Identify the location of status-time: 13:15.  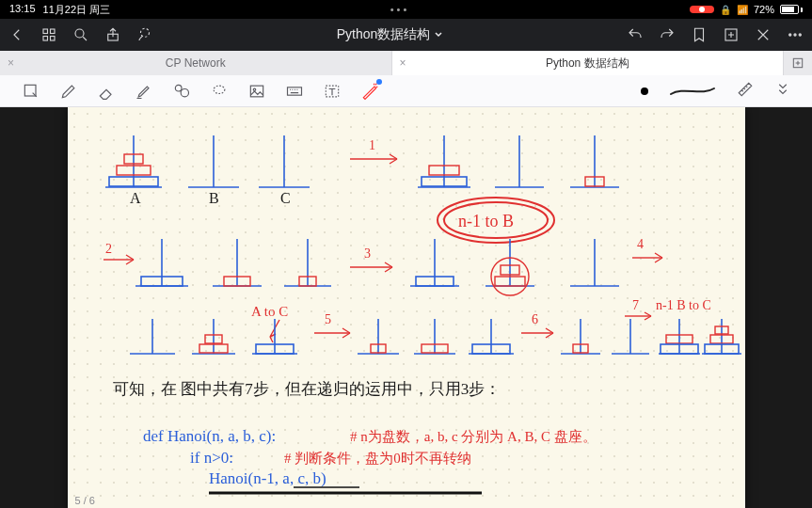
(23, 9).